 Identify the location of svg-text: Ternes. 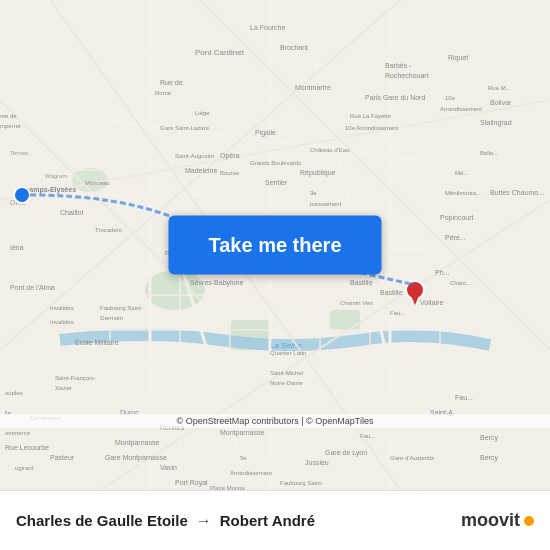
(19, 153).